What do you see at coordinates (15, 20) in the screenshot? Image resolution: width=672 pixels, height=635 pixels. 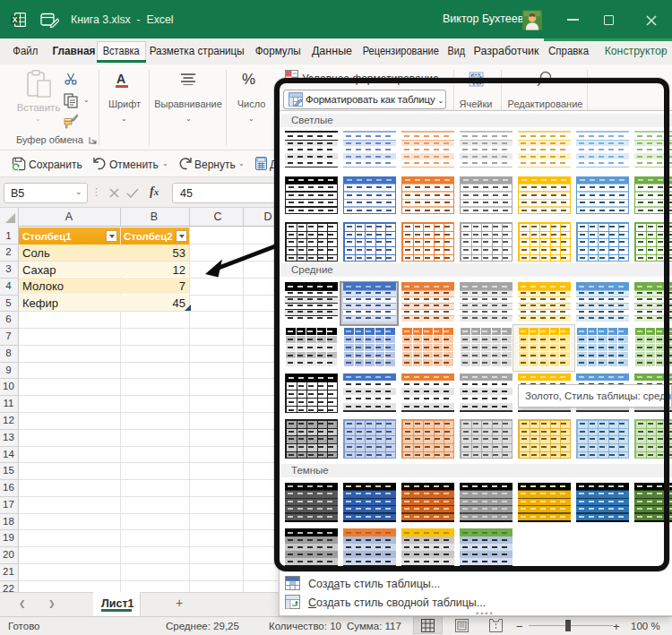 I see `svg-text: X` at bounding box center [15, 20].